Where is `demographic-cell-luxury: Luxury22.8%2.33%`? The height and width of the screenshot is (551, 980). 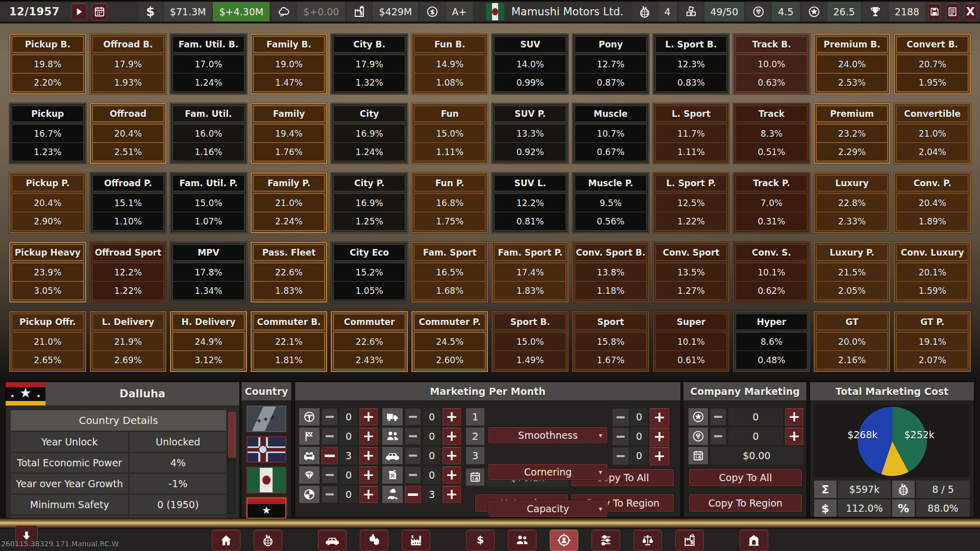
demographic-cell-luxury: Luxury22.8%2.33% is located at coordinates (852, 203).